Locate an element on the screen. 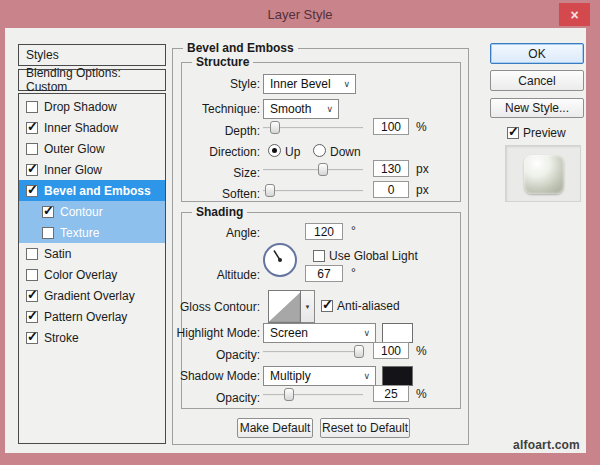 The image size is (600, 465). gloss-contour-label: Gloss Contour: is located at coordinates (198, 307).